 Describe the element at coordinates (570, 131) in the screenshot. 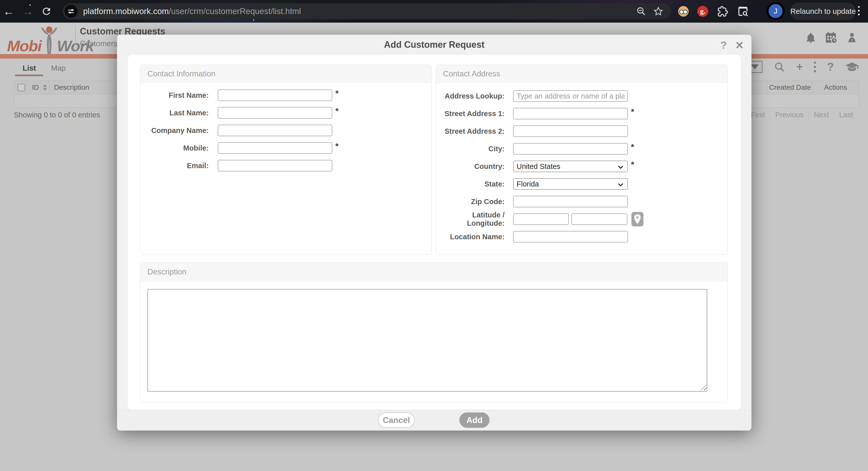

I see `street-address-2-input` at that location.